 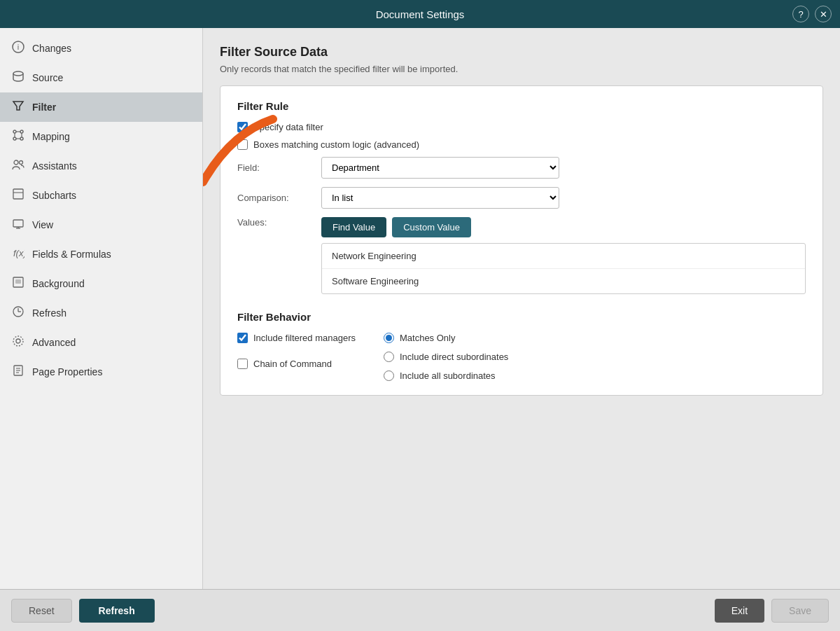 I want to click on formula-icon: f(x), so click(x=18, y=254).